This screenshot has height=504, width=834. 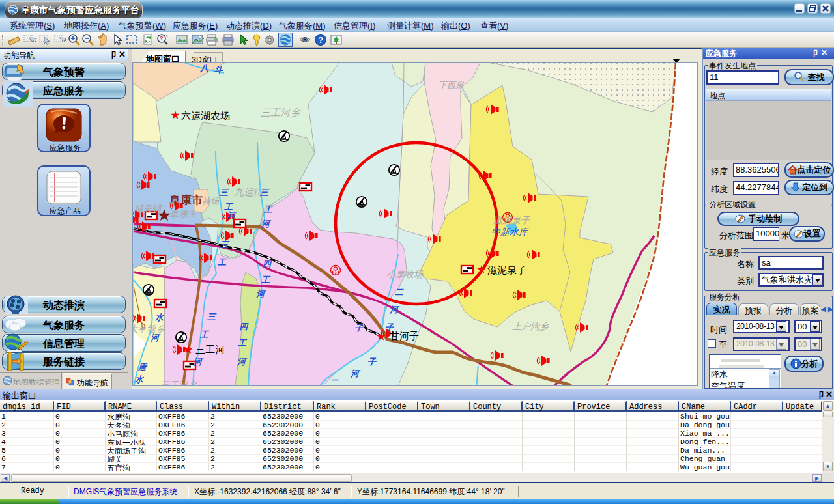 I want to click on svg-text: 三工河, so click(x=210, y=349).